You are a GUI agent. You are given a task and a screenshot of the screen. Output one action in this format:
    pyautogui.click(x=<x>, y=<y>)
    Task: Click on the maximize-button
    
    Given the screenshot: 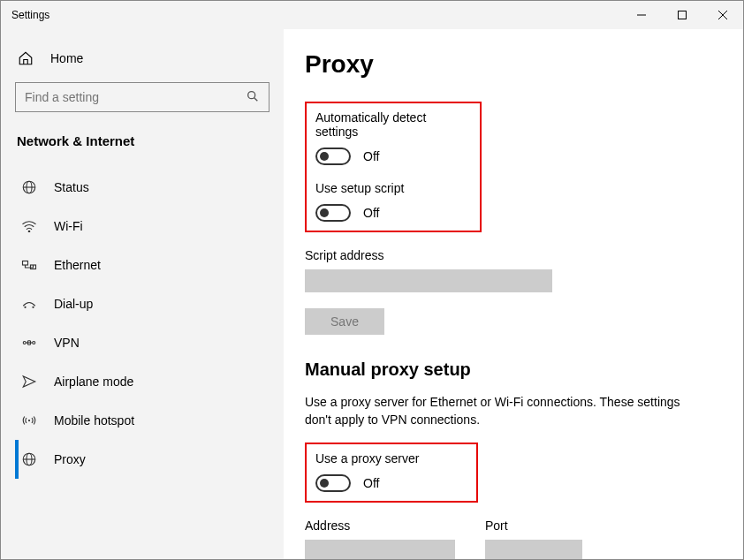 What is the action you would take?
    pyautogui.click(x=682, y=15)
    